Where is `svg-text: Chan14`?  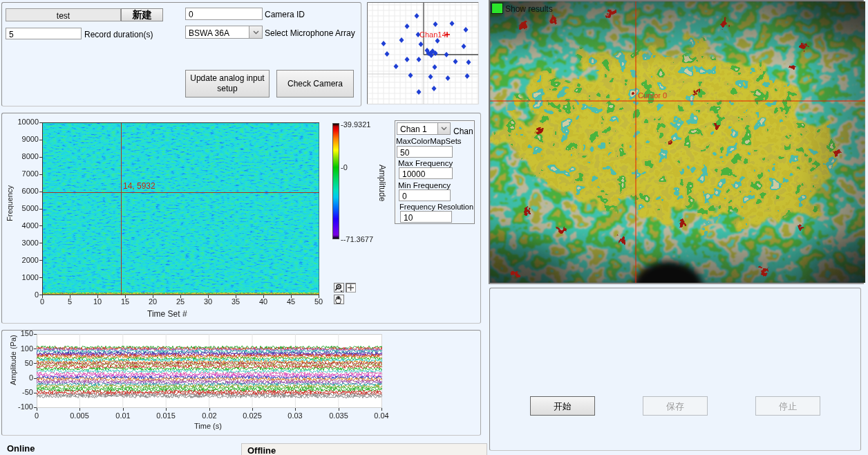 svg-text: Chan14 is located at coordinates (433, 35).